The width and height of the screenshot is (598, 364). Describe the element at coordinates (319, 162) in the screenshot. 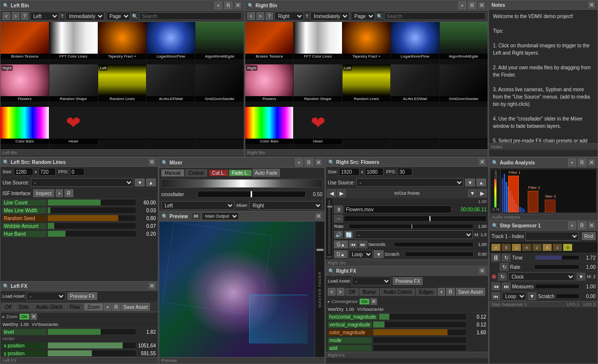

I see `mixer-close-btn: ✕` at that location.